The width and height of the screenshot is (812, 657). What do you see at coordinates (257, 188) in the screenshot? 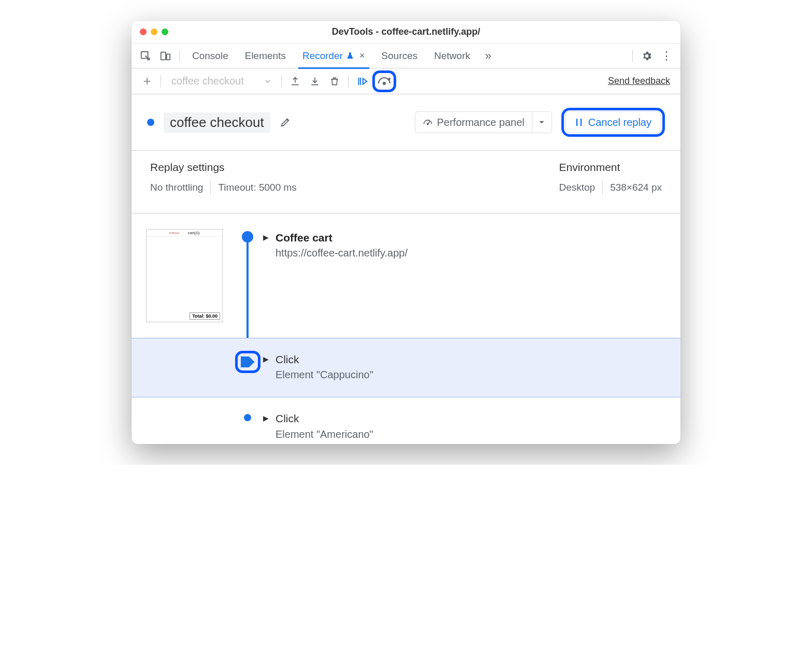
I see `timeout-value: Timeout: 5000 ms` at bounding box center [257, 188].